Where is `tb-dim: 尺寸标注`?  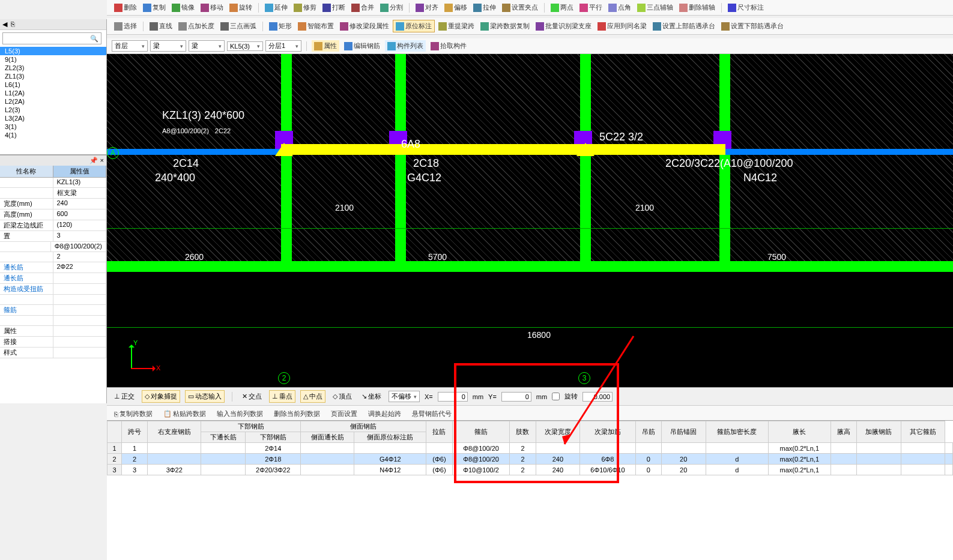 tb-dim: 尺寸标注 is located at coordinates (746, 7).